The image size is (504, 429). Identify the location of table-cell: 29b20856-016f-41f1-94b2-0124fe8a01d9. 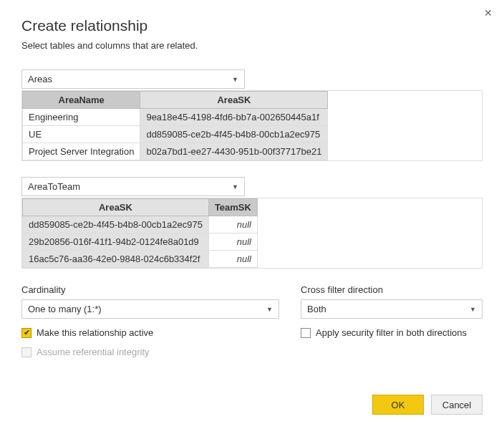
(116, 242).